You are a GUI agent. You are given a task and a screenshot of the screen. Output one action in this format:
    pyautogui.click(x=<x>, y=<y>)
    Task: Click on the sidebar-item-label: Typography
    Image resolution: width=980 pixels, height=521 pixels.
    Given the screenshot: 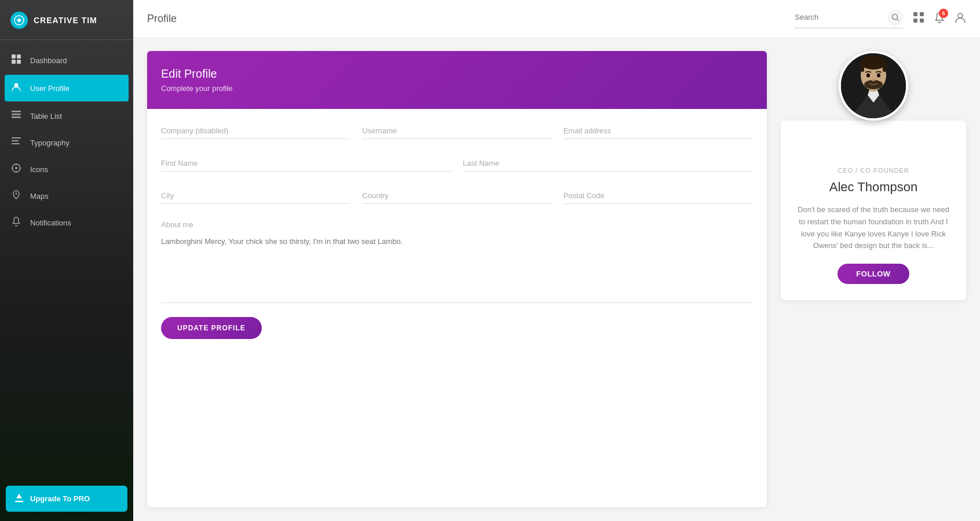 What is the action you would take?
    pyautogui.click(x=50, y=143)
    